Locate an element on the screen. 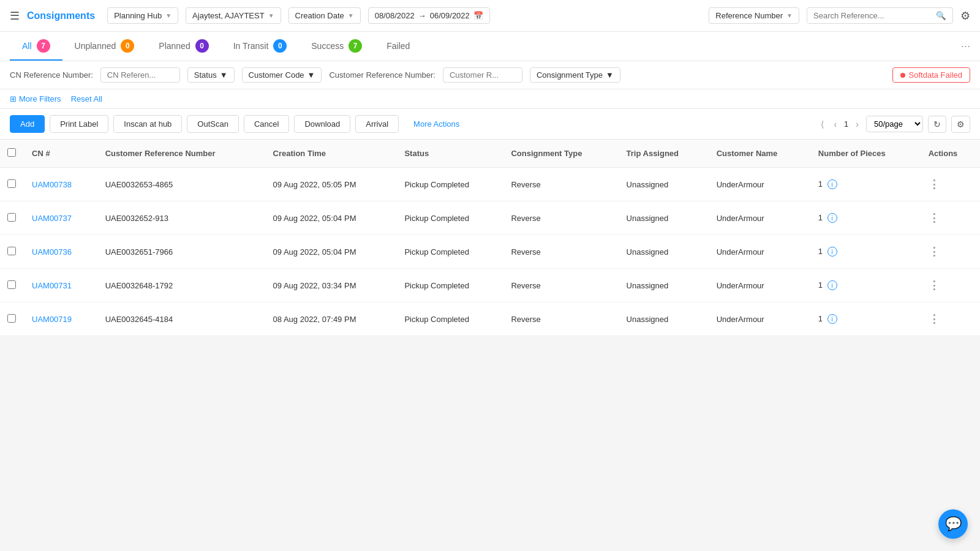  cn-link: UAM00736 is located at coordinates (51, 252).